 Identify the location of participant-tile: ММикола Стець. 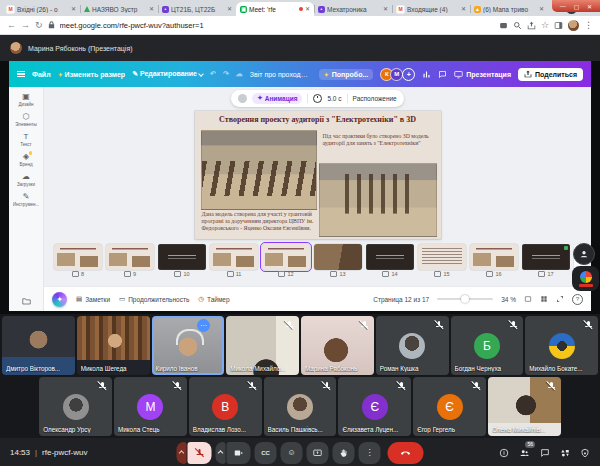
(150, 406).